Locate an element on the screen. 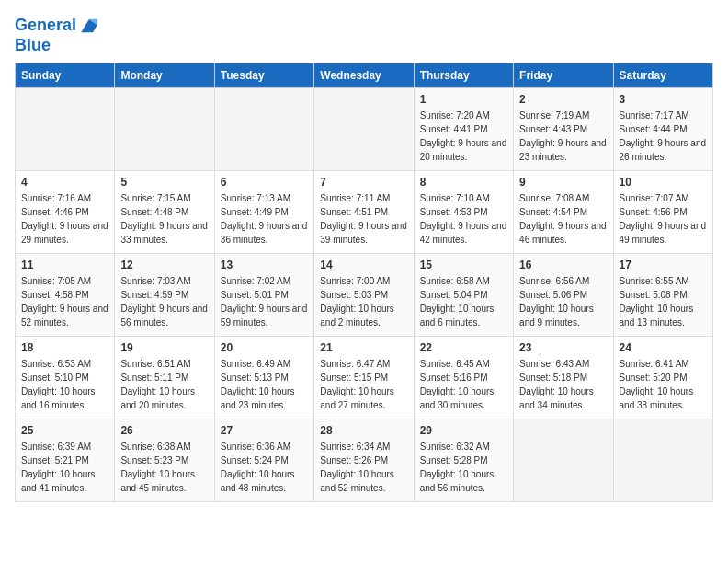 Image resolution: width=728 pixels, height=563 pixels. day-number: 20 is located at coordinates (265, 348).